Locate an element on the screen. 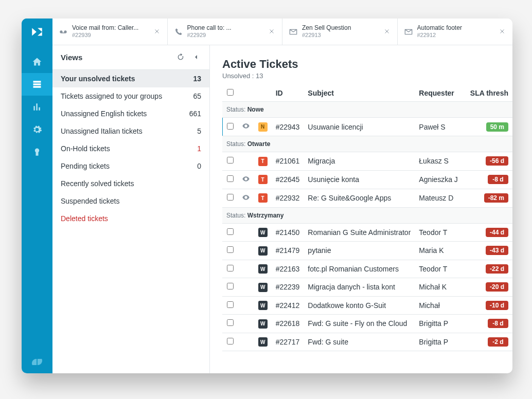  tab: Automatic footer #22912 is located at coordinates (455, 32).